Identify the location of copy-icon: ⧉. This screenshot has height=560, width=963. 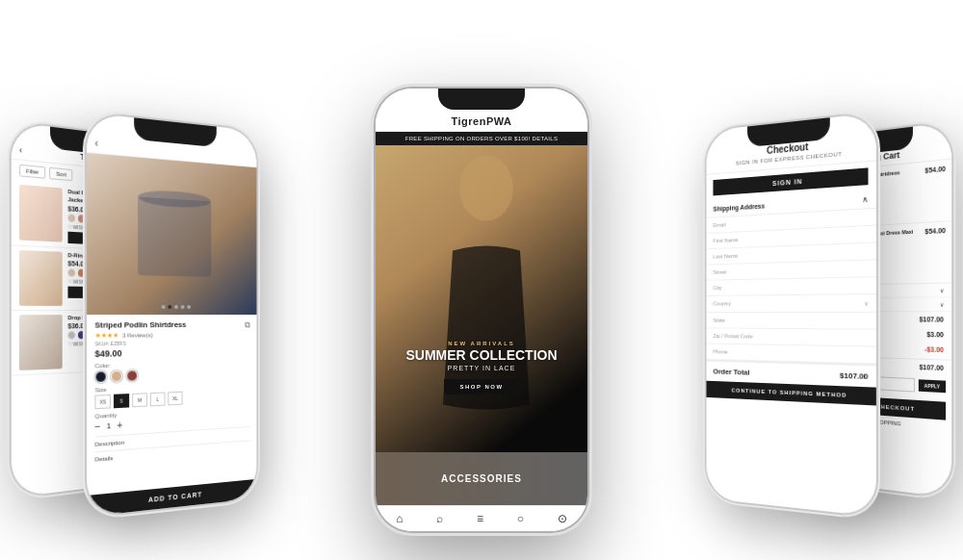
(247, 325).